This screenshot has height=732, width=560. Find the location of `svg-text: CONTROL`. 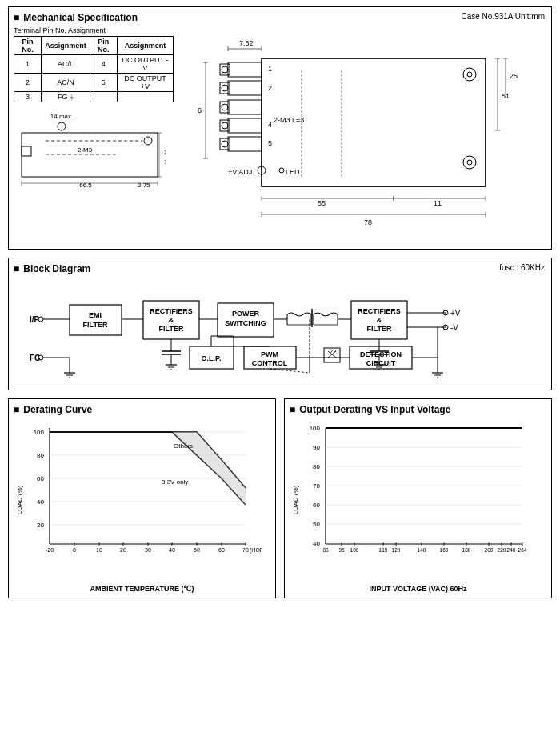

svg-text: CONTROL is located at coordinates (270, 363).